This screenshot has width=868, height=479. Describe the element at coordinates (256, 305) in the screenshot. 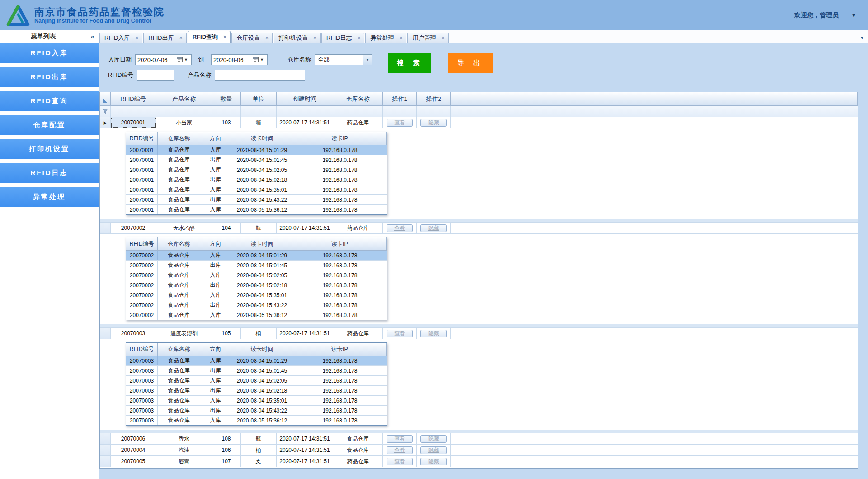

I see `detail-row: 20070002食品仓库出库2020-08-04 15:43:22192.168…` at that location.